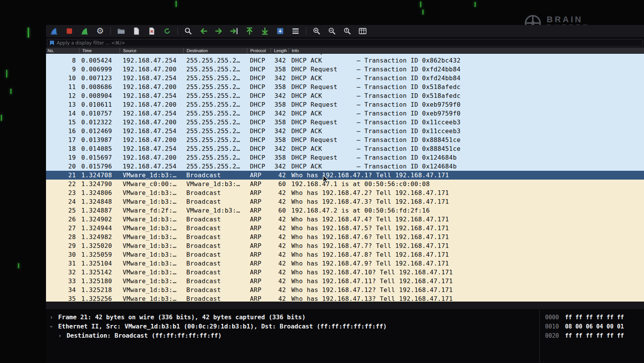 This screenshot has width=644, height=363. What do you see at coordinates (595, 317) in the screenshot?
I see `hex-row: 0000ff ff ff ff ff ff` at bounding box center [595, 317].